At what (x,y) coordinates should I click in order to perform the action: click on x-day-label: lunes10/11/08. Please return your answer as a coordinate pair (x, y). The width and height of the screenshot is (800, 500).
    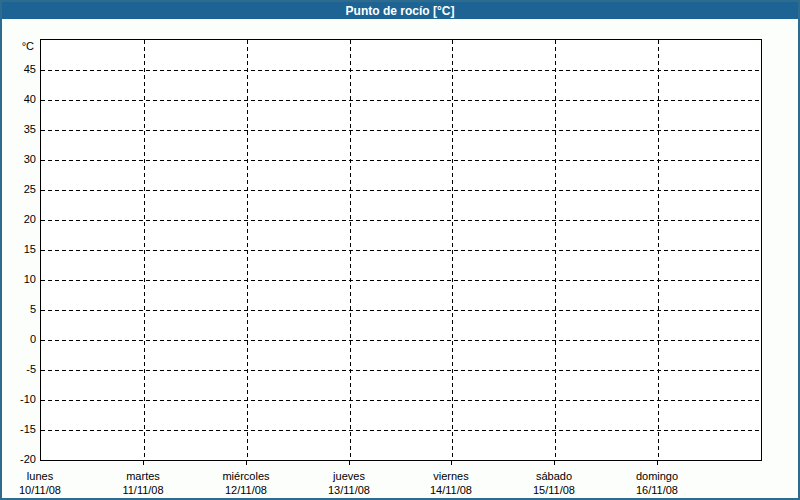
    Looking at the image, I should click on (45, 483).